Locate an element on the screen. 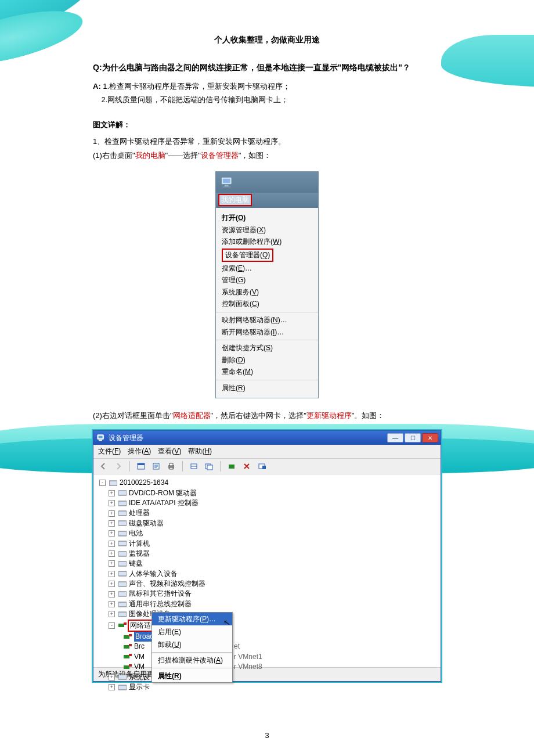 The height and width of the screenshot is (756, 534). tree-node: +键盘 is located at coordinates (268, 563).